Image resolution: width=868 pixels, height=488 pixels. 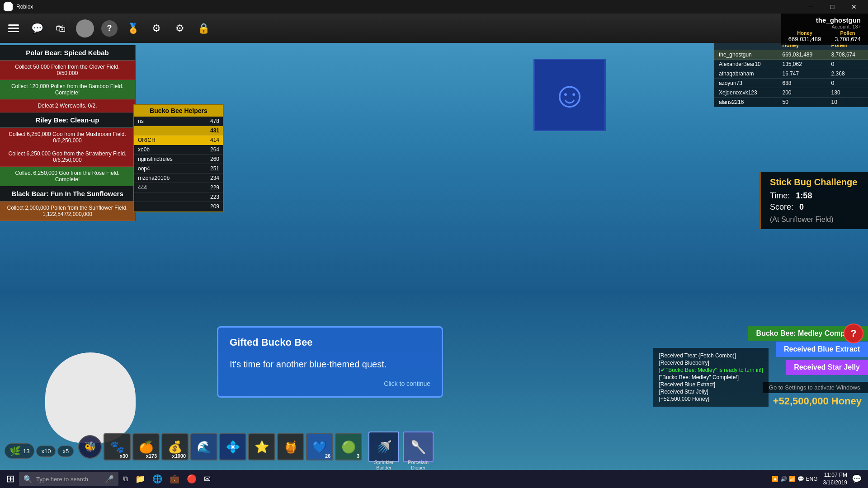 I want to click on leaderboard-cell: athaqabraham, so click(x=746, y=74).